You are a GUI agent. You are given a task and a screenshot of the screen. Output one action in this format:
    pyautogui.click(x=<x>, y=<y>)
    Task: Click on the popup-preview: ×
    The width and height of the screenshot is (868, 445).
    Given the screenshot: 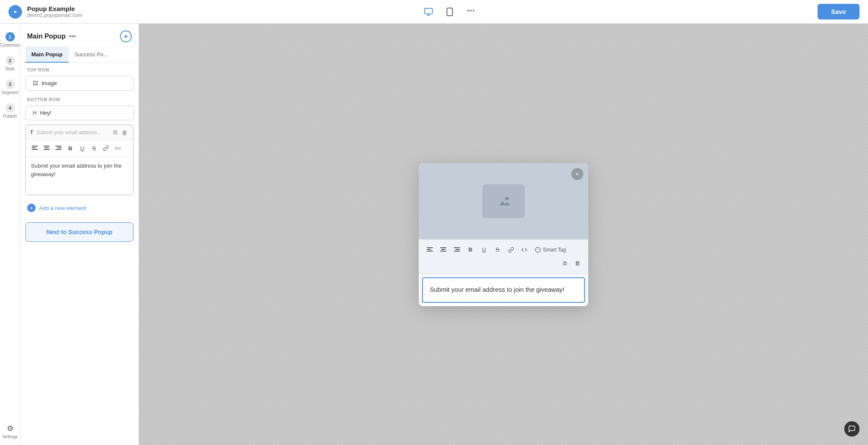 What is the action you would take?
    pyautogui.click(x=504, y=235)
    